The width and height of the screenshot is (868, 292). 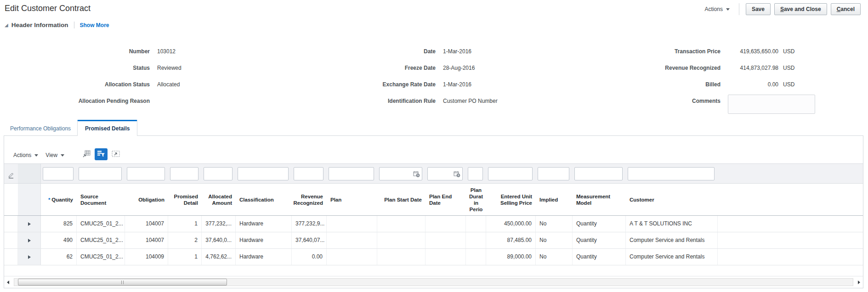 What do you see at coordinates (59, 199) in the screenshot?
I see `column-header-quantity: *Quantity` at bounding box center [59, 199].